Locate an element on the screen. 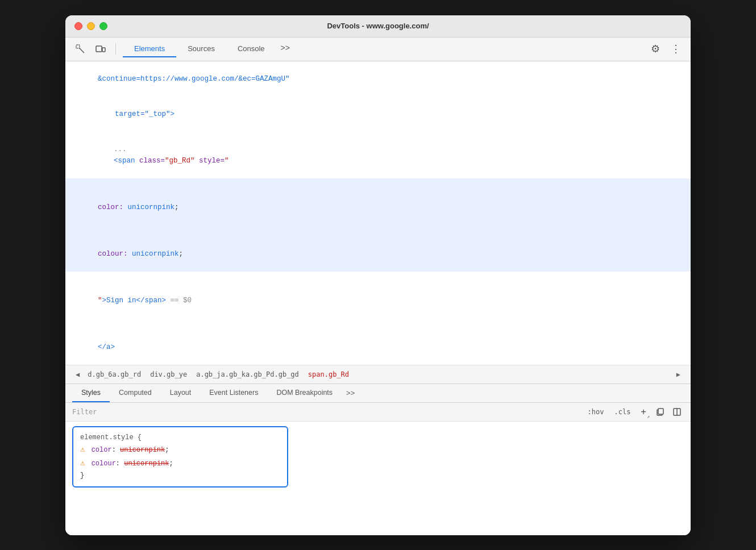  breadcrumb-bar: ◀ d.gb_6a.gb_rd div.gb_ye a.gb_ja.gb_ka.… is located at coordinates (378, 375).